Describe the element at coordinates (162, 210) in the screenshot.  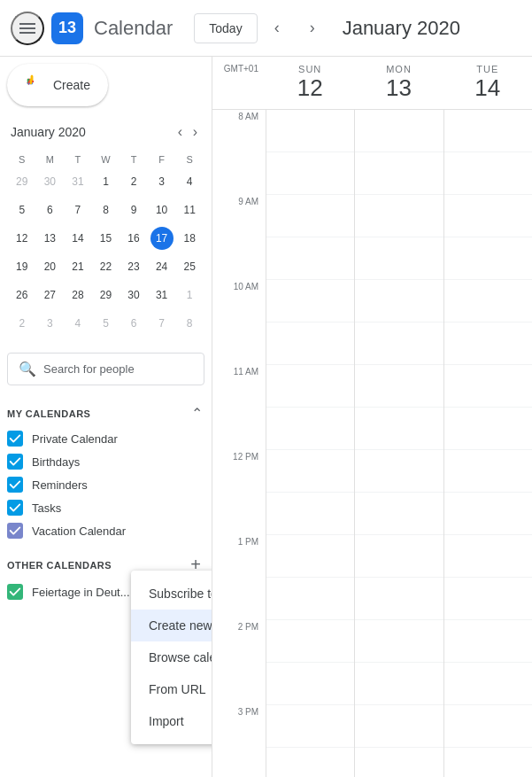
I see `mini-cal-day: 10` at that location.